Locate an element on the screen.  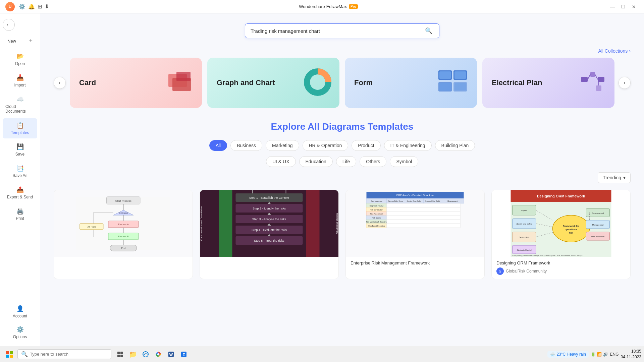
search-button: 🔍 is located at coordinates (429, 31).